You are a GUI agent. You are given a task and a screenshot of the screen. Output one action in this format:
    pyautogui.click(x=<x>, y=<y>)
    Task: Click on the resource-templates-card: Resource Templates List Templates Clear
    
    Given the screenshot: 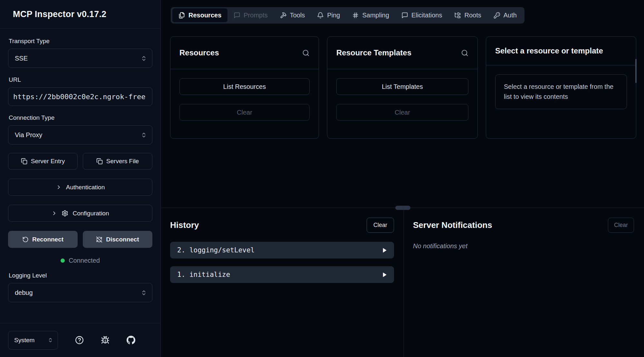 What is the action you would take?
    pyautogui.click(x=402, y=88)
    